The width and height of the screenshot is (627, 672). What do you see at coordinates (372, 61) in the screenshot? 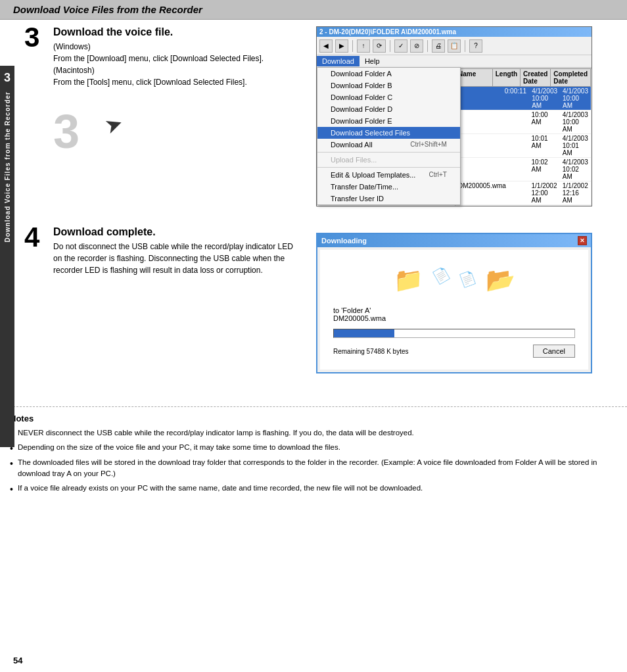
I see `menu-help: Help` at bounding box center [372, 61].